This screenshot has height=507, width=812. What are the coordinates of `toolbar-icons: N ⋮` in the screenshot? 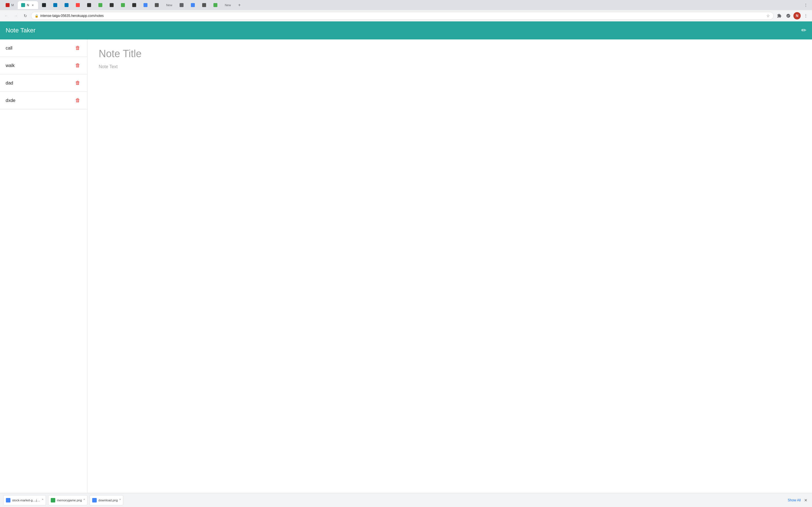 It's located at (793, 16).